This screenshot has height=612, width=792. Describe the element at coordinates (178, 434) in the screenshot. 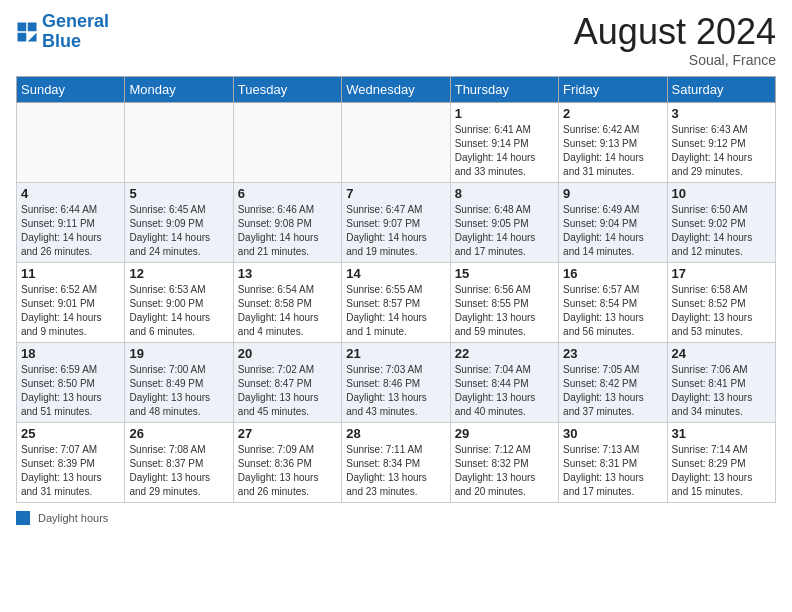

I see `day-number: 26` at that location.